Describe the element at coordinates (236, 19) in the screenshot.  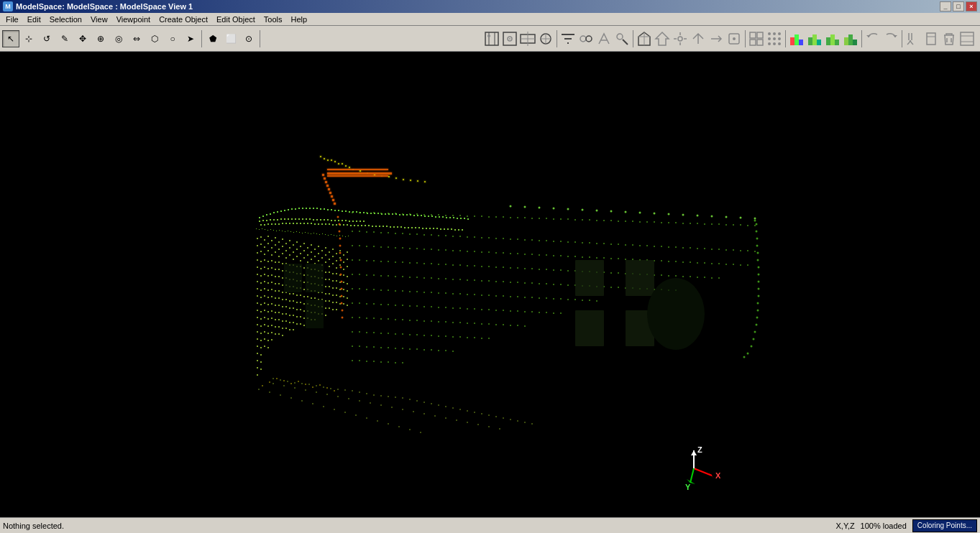
I see `menu-edit-object: Edit Object` at that location.